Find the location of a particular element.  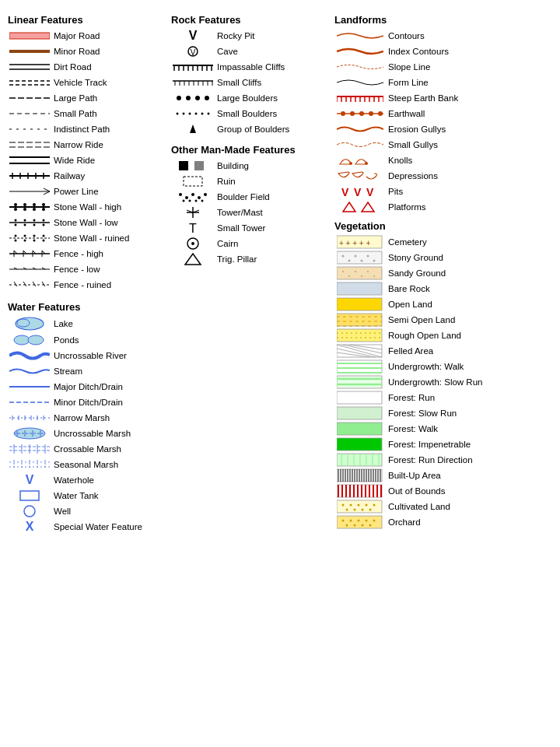

fence-low-symbol is located at coordinates (30, 269).